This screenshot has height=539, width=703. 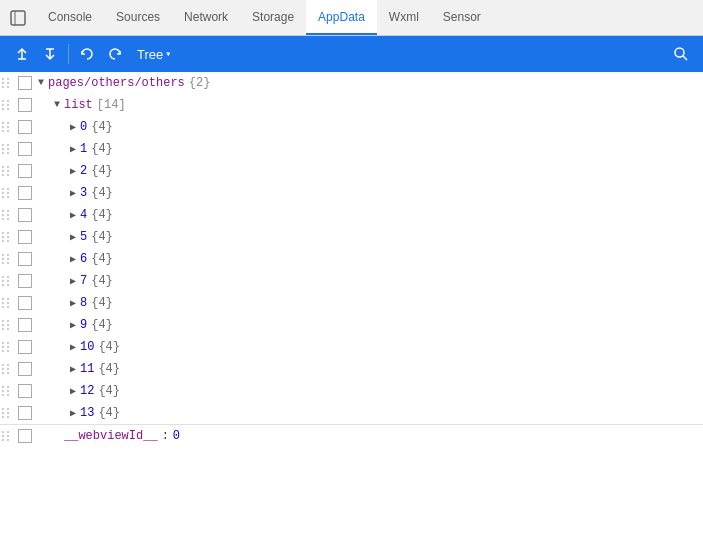 What do you see at coordinates (112, 105) in the screenshot?
I see `list-count: [14]` at bounding box center [112, 105].